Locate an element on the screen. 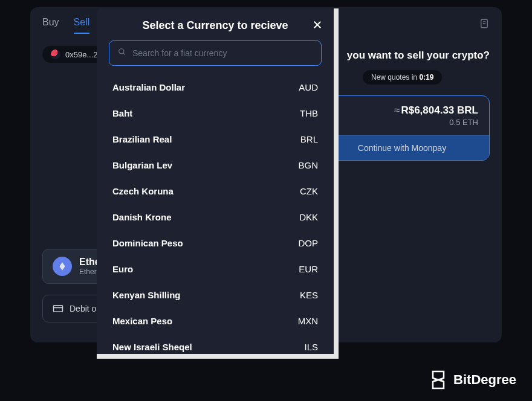 The height and width of the screenshot is (401, 532). currency-item: New Israeli SheqelILS is located at coordinates (215, 347).